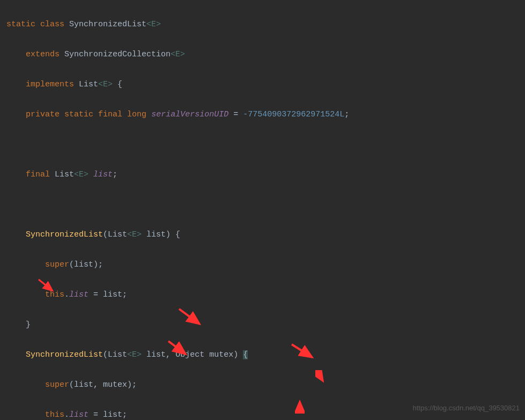 The height and width of the screenshot is (420, 525). I want to click on code-line: super(list);, so click(266, 265).